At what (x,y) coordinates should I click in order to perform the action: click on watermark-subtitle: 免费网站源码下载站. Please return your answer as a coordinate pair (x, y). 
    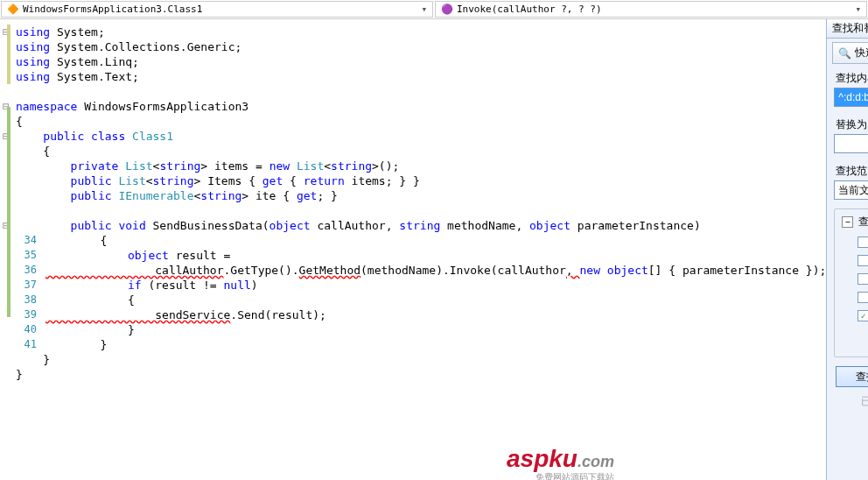
    Looking at the image, I should click on (575, 476).